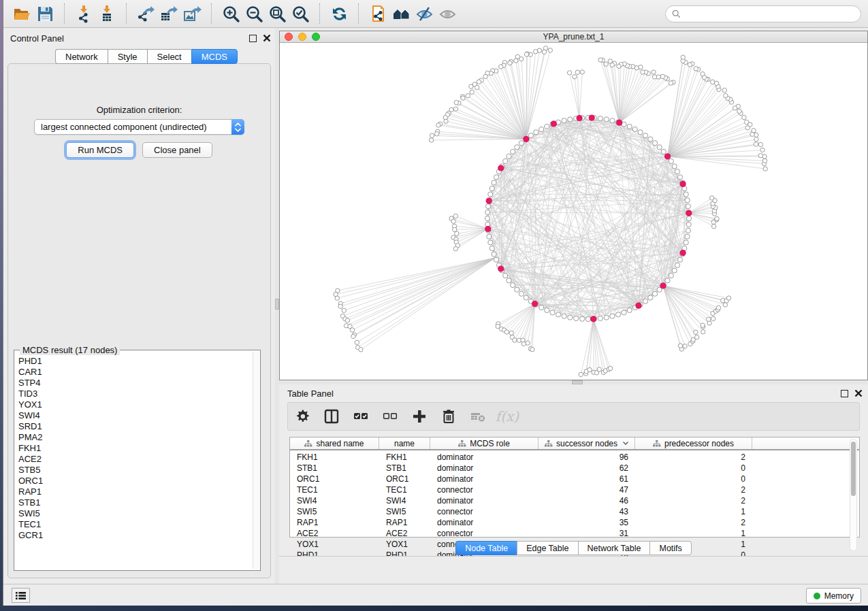 This screenshot has width=868, height=611. I want to click on float-panel-icon, so click(253, 38).